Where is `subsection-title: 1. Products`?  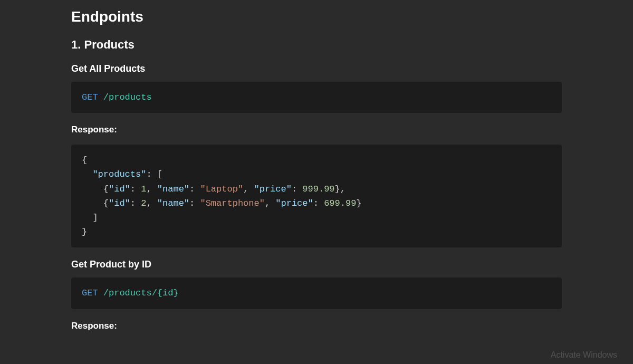
subsection-title: 1. Products is located at coordinates (316, 45).